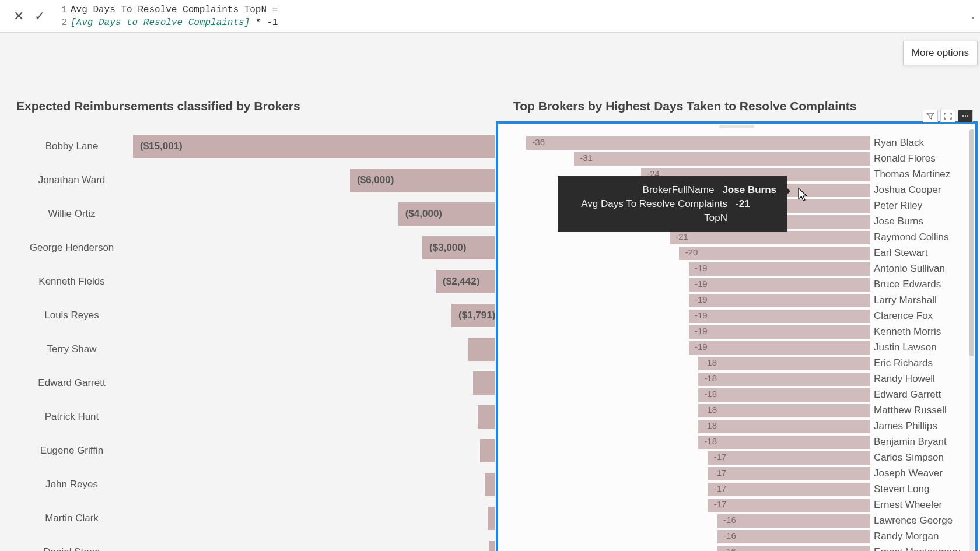  Describe the element at coordinates (746, 106) in the screenshot. I see `right-chart-title: Top Brokers by Highest Days Taken to Res…` at that location.